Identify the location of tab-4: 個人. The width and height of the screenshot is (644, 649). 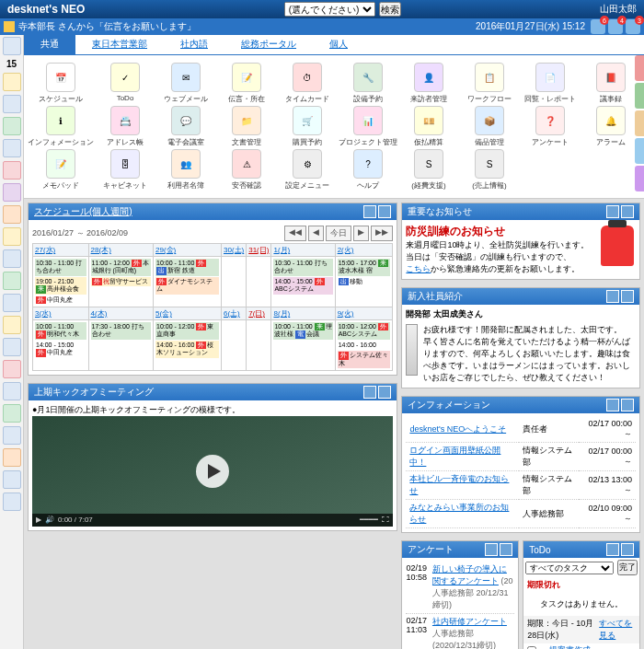
(339, 44).